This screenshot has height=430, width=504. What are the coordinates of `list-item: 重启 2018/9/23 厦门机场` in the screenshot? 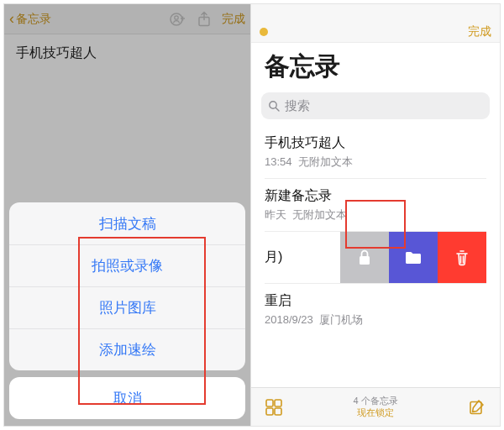 It's located at (375, 310).